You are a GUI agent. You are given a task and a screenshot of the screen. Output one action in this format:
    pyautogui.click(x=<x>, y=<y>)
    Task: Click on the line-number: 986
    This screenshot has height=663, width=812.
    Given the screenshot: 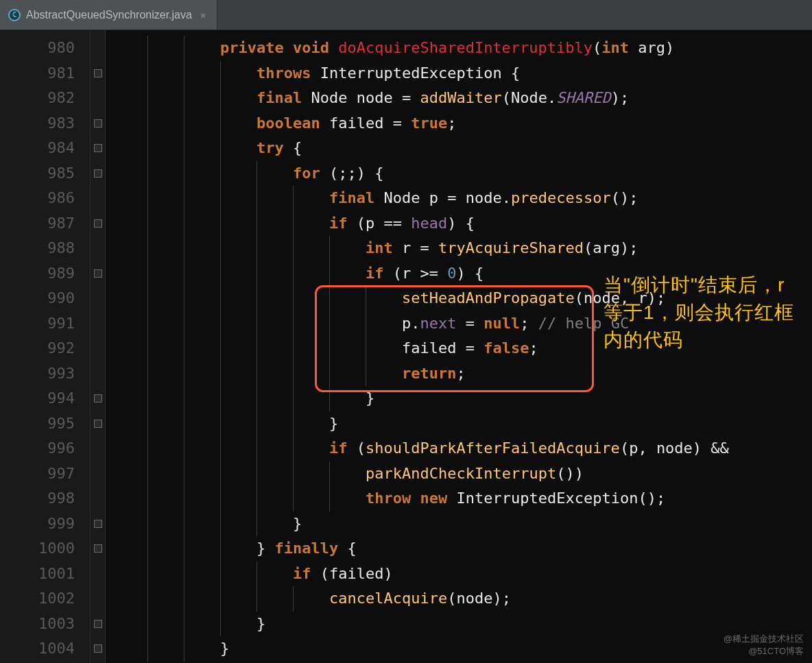 What is the action you would take?
    pyautogui.click(x=45, y=199)
    